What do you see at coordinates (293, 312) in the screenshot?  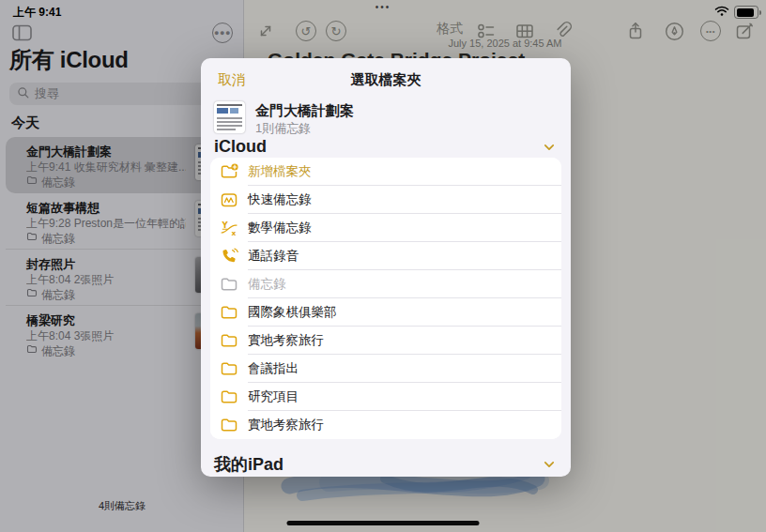 I see `folder-label: 國際象棋俱樂部` at bounding box center [293, 312].